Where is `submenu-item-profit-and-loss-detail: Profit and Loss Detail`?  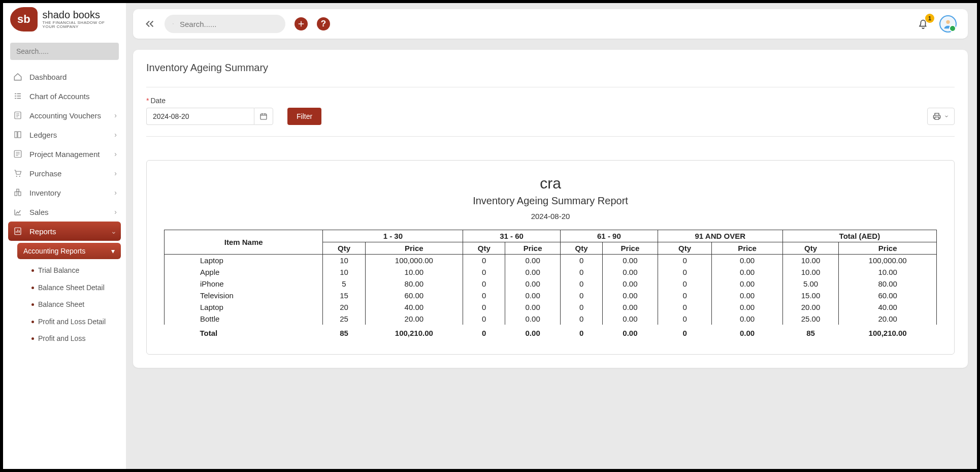 submenu-item-profit-and-loss-detail: Profit and Loss Detail is located at coordinates (69, 322).